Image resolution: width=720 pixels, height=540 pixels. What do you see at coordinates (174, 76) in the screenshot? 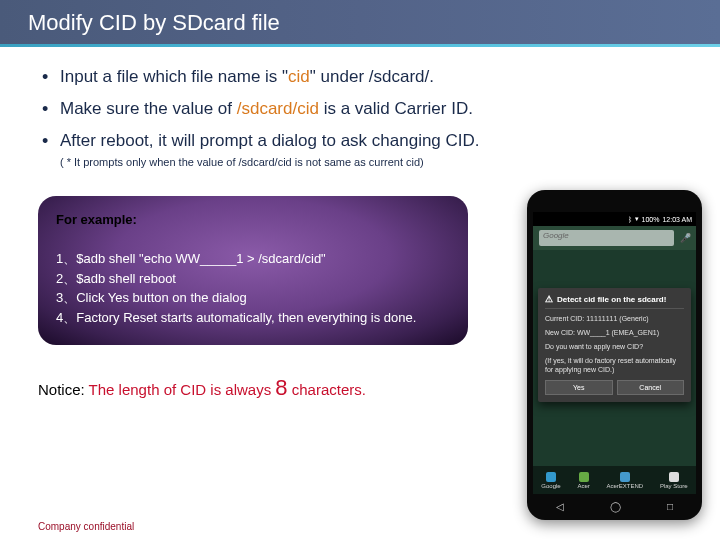
I see `text: Input a file which file name is "` at bounding box center [174, 76].